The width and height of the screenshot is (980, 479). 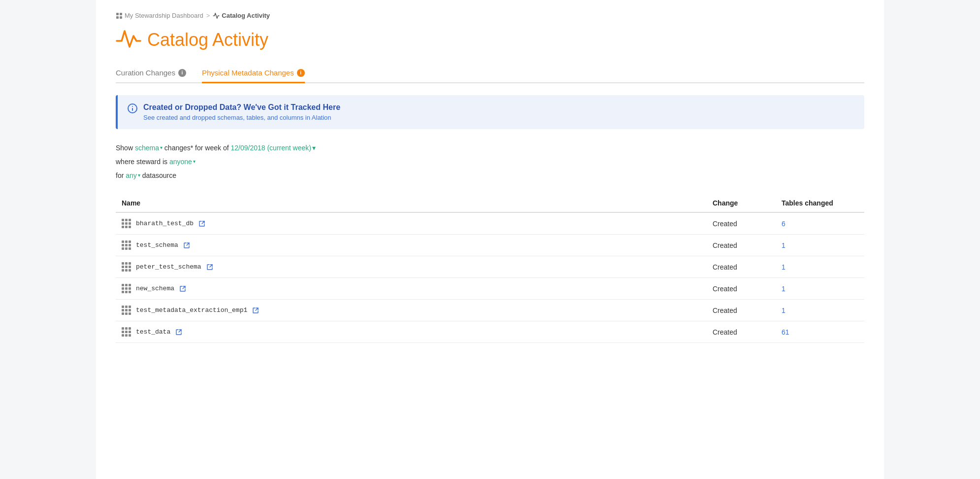 I want to click on date-chevron: ▾, so click(x=314, y=148).